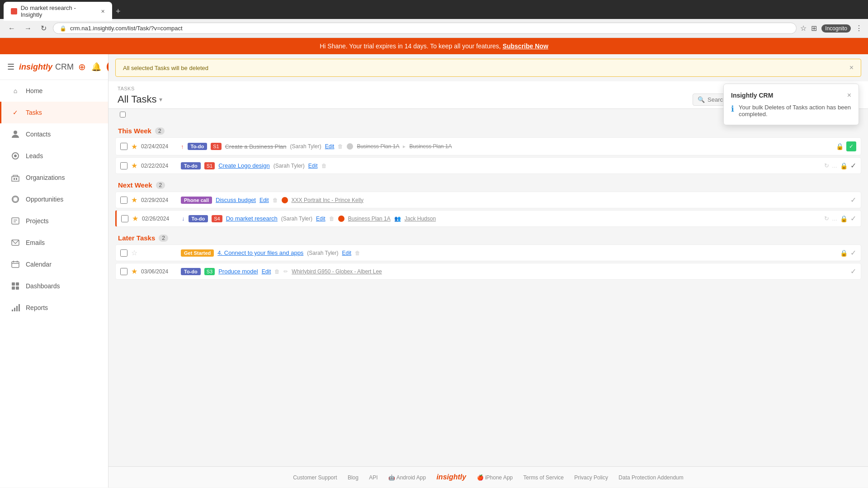 Image resolution: width=868 pixels, height=488 pixels. What do you see at coordinates (28, 28) in the screenshot?
I see `forward-button: →` at bounding box center [28, 28].